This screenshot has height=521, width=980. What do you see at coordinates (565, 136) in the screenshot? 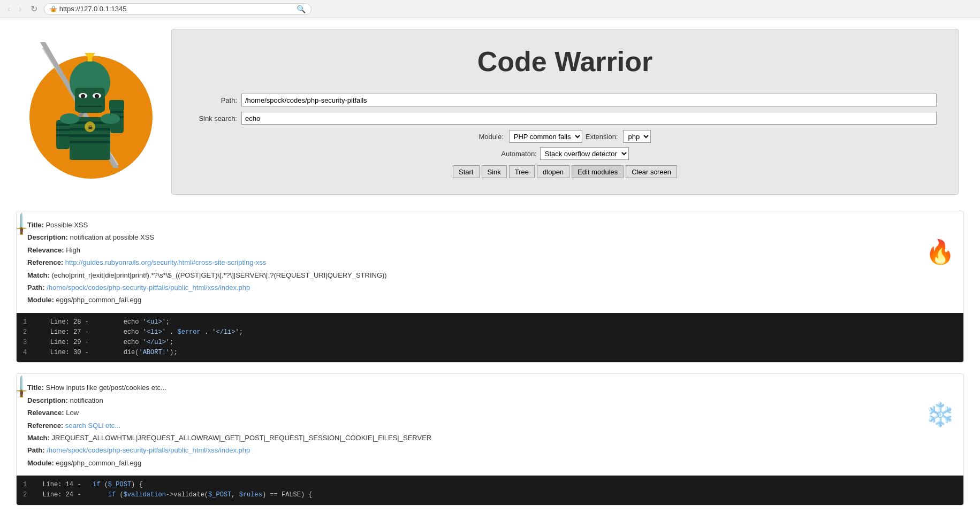
I see `module-row: Module: PHP common fails Extension: php` at bounding box center [565, 136].